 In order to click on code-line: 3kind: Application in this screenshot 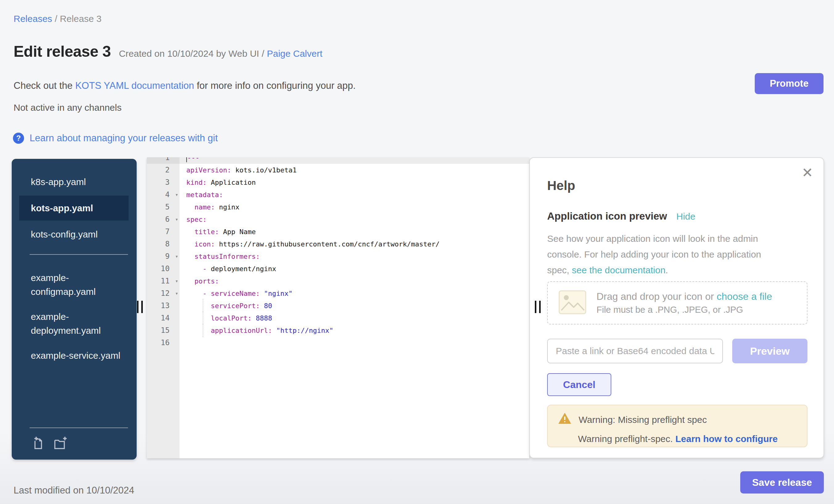, I will do `click(338, 182)`.